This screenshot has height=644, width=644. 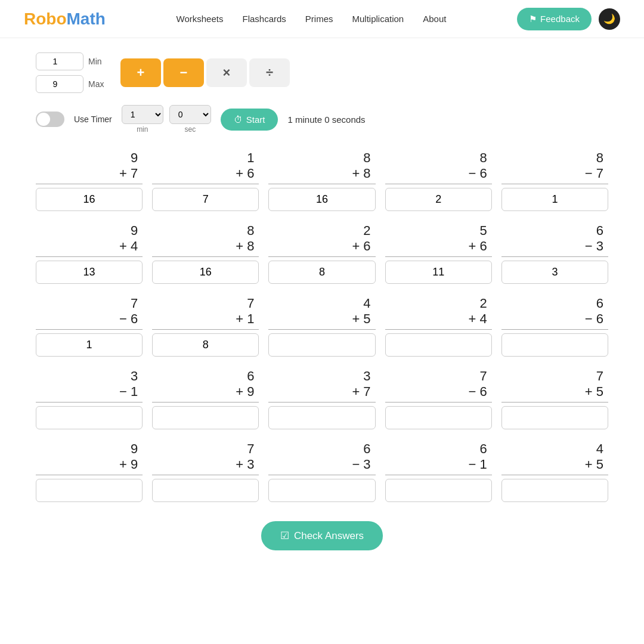 What do you see at coordinates (322, 535) in the screenshot?
I see `check-row: ☑ Check Answers` at bounding box center [322, 535].